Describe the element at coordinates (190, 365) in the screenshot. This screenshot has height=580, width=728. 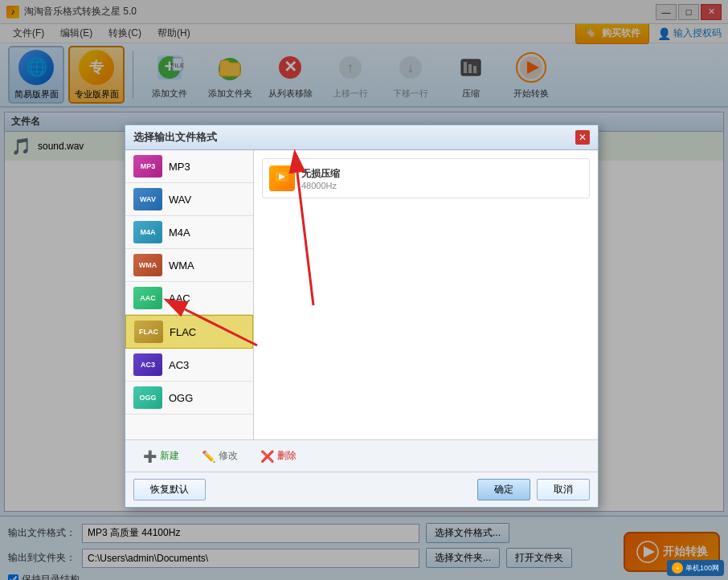
I see `format-item-ac3: AC3 AC3` at that location.